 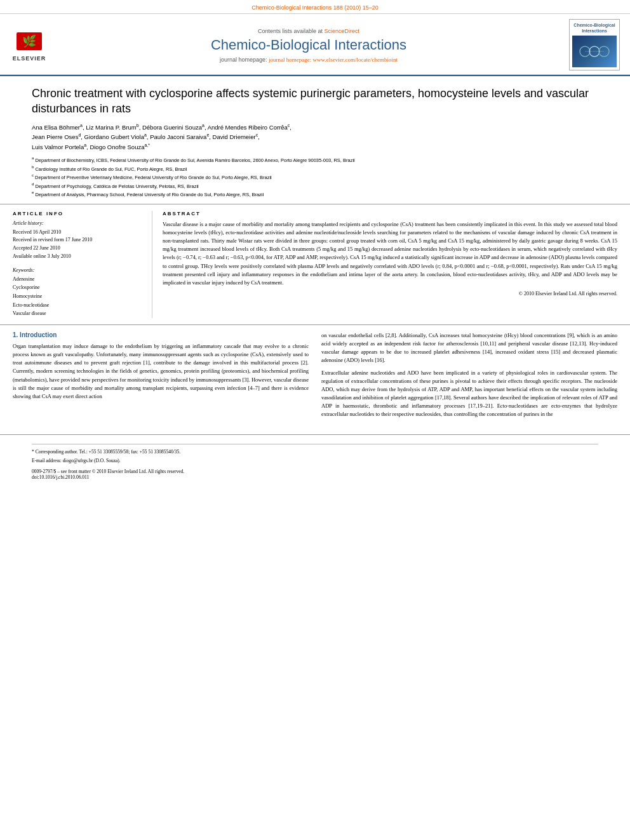 I want to click on keyword-cyclosporine: Cyclosporine, so click(x=77, y=288).